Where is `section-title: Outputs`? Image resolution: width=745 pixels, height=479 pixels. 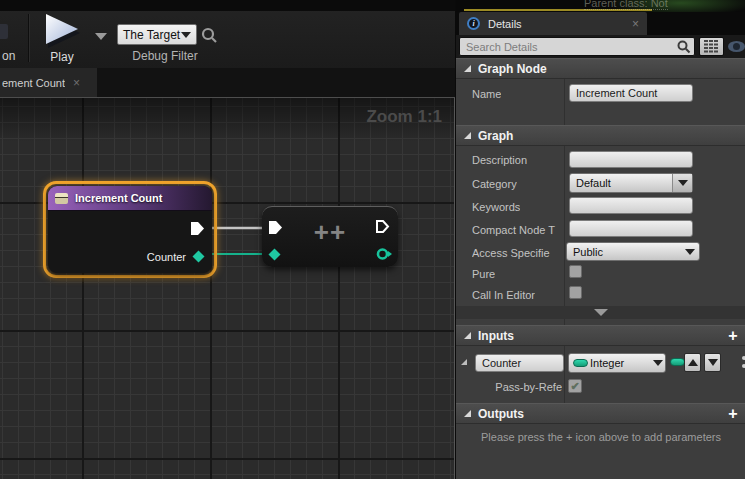
section-title: Outputs is located at coordinates (501, 414).